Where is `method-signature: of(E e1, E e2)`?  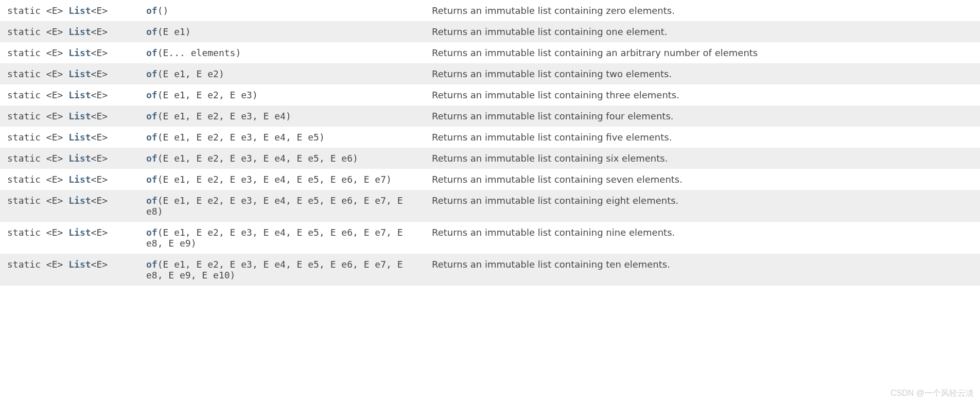 method-signature: of(E e1, E e2) is located at coordinates (282, 74).